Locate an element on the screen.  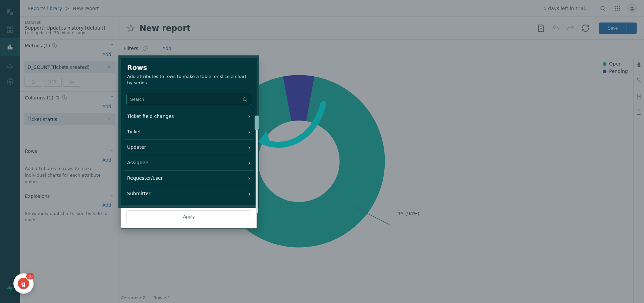
search-icon is located at coordinates (245, 99).